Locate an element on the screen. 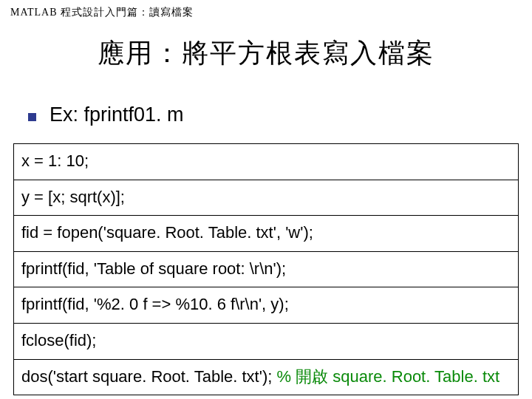  code-text: dos('start square. Root. Table. txt'); is located at coordinates (149, 377).